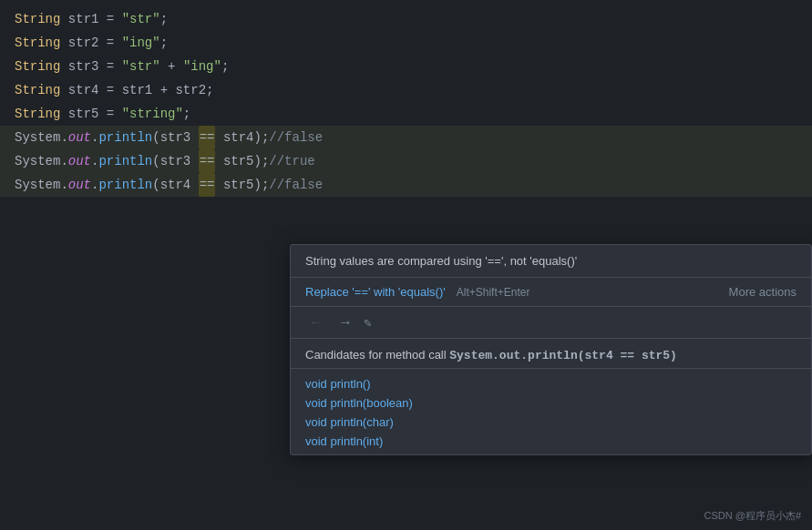 The image size is (812, 530). I want to click on comment: //true, so click(292, 161).